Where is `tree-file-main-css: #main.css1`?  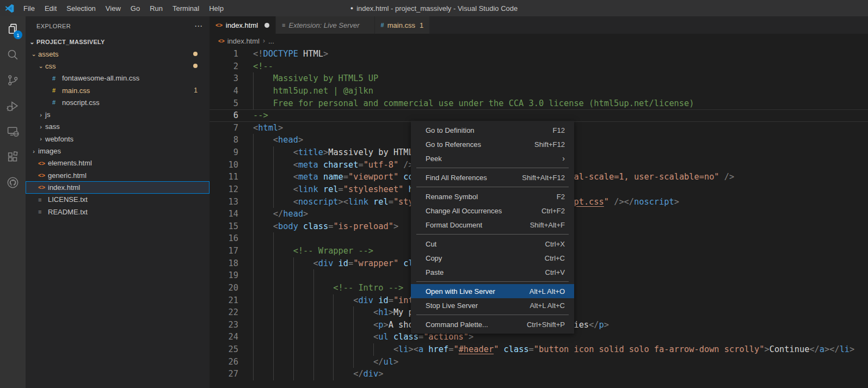
tree-file-main-css: #main.css1 is located at coordinates (118, 90).